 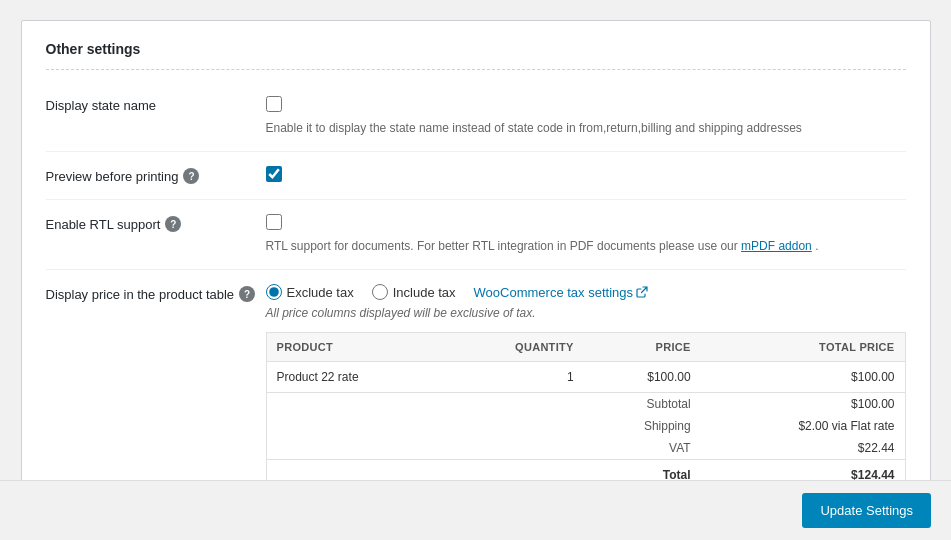 What do you see at coordinates (156, 293) in the screenshot?
I see `display-price-label: Display price in the product table ?` at bounding box center [156, 293].